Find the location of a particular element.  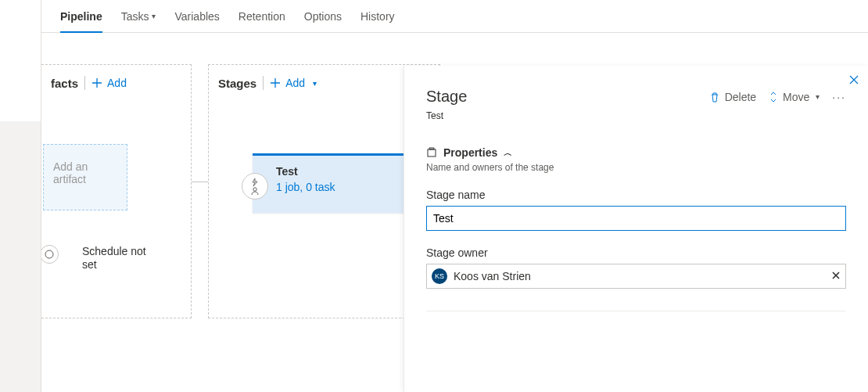

delete-label: Delete is located at coordinates (741, 97).